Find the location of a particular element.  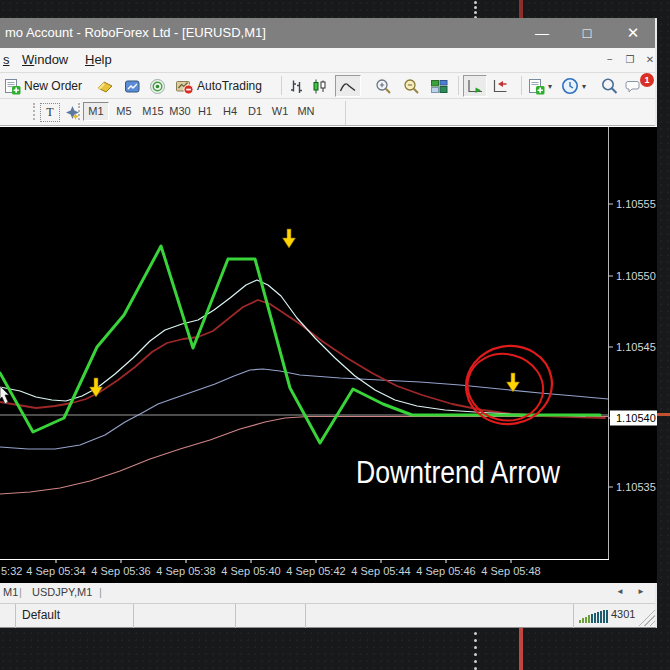

notifications-button: 1 is located at coordinates (634, 86).